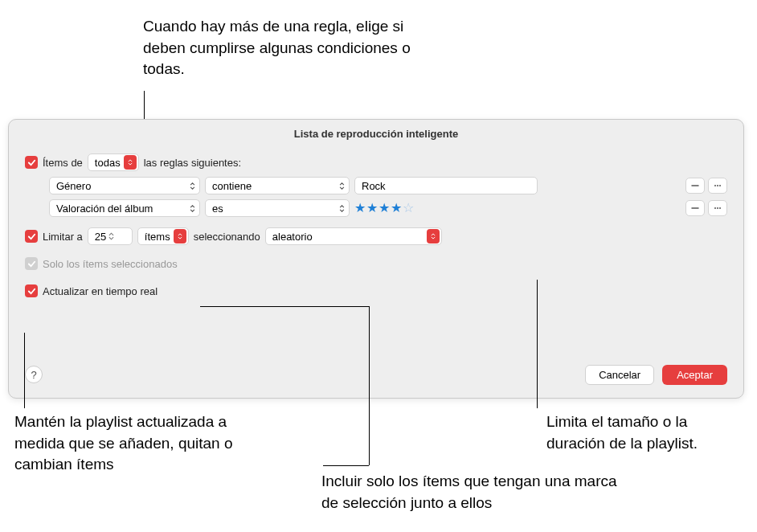 The height and width of the screenshot is (532, 757). What do you see at coordinates (218, 209) in the screenshot?
I see `rule-operator-value: es` at bounding box center [218, 209].